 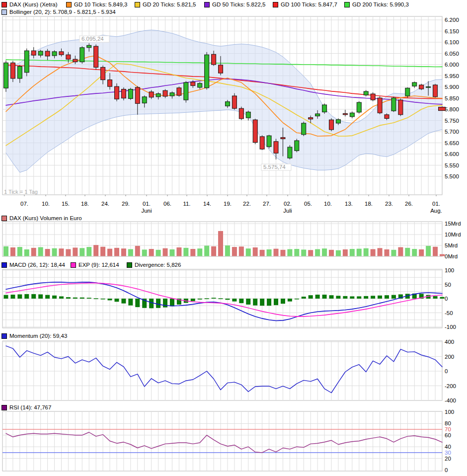 What do you see at coordinates (452, 121) in the screenshot?
I see `svg-text: 5.750` at bounding box center [452, 121].